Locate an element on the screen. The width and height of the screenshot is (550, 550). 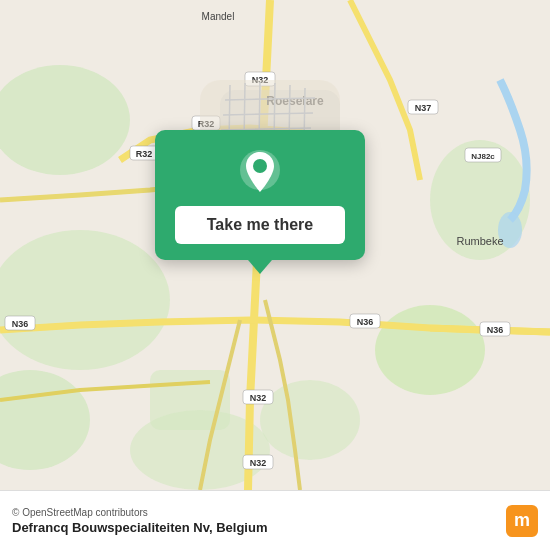
moovit-letter: m is located at coordinates (522, 520).